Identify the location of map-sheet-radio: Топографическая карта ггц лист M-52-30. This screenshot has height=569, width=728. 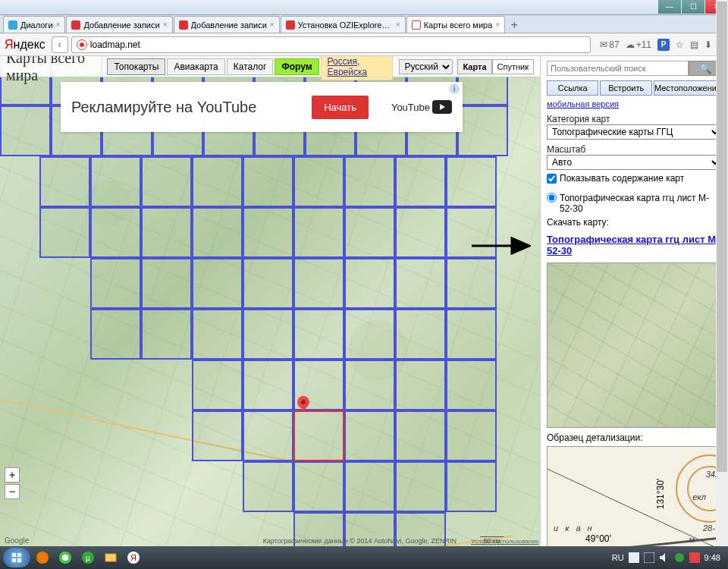
(634, 203).